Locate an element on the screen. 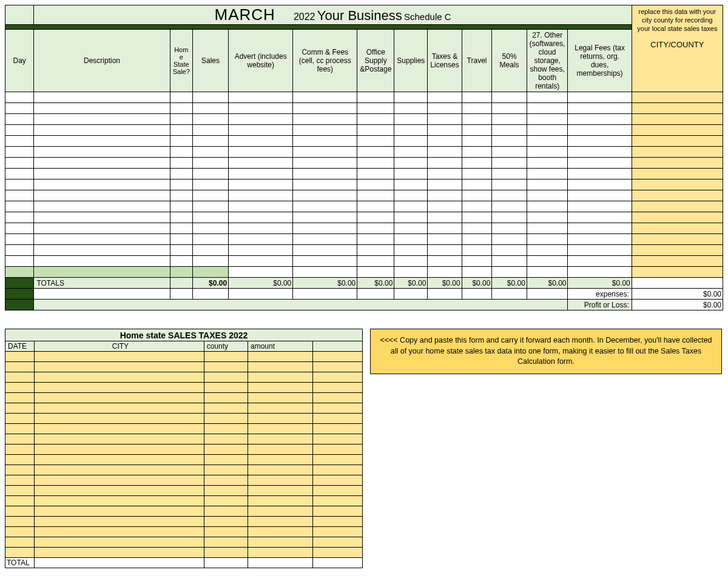 Image resolution: width=728 pixels, height=587 pixels. month-label: MARCH is located at coordinates (245, 15).